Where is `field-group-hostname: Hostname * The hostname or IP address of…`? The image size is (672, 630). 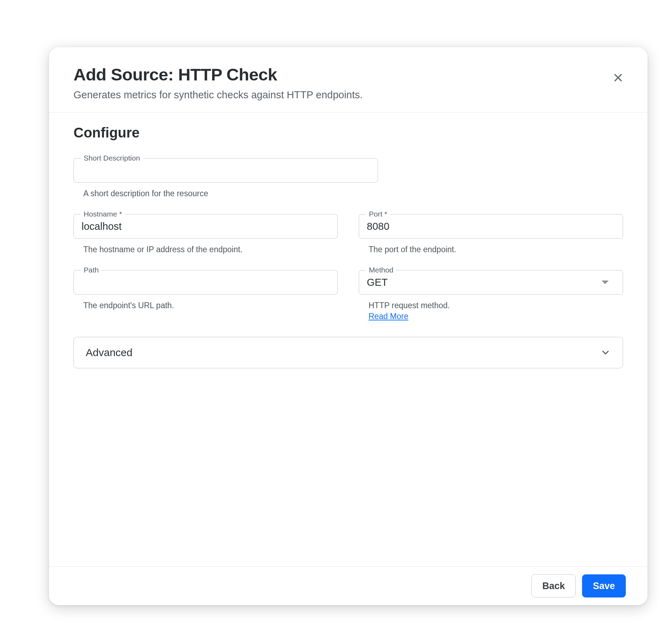 field-group-hostname: Hostname * The hostname or IP address of… is located at coordinates (206, 234).